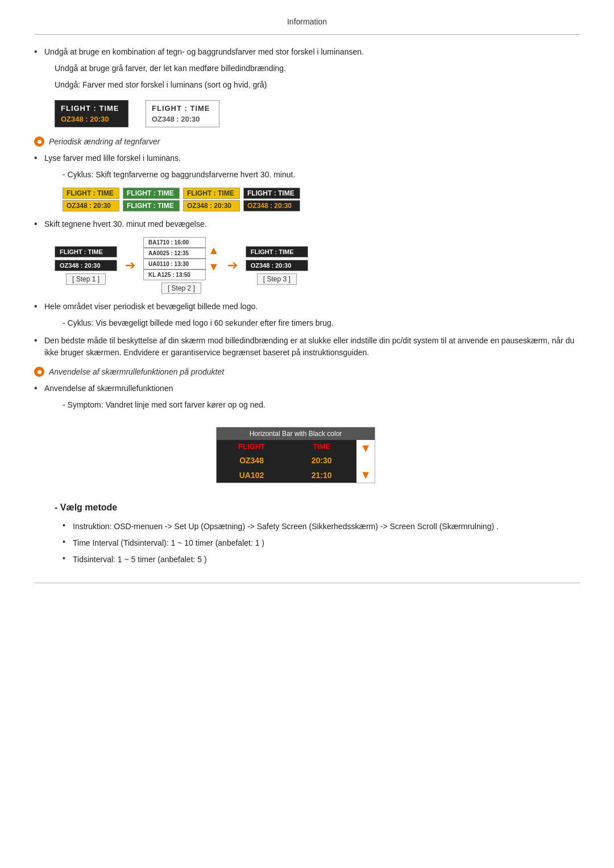  What do you see at coordinates (307, 224) in the screenshot?
I see `bullet-3: • Skift tegnene hvert 30. minut med bevæ…` at bounding box center [307, 224].